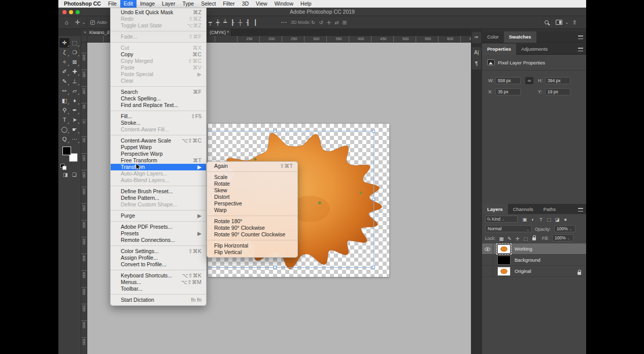  Describe the element at coordinates (168, 4) in the screenshot. I see `menubar-item-layer: Layer` at that location.